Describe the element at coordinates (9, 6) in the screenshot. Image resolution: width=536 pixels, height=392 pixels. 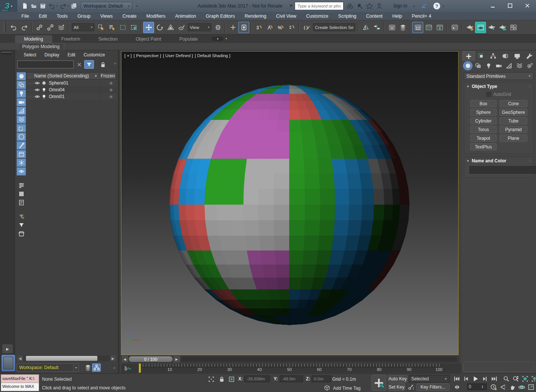
I see `application-menu-button: 3 MAX ▾` at that location.